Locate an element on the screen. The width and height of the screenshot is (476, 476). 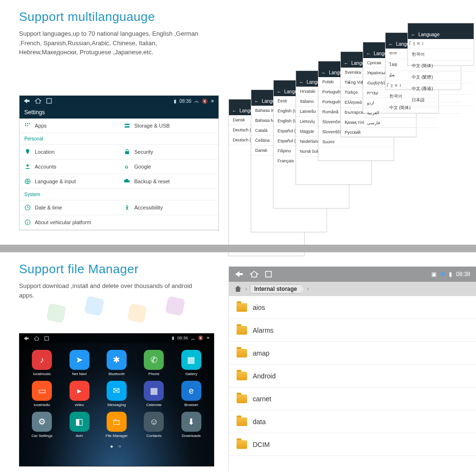
language-option: Русский is located at coordinates (378, 132).